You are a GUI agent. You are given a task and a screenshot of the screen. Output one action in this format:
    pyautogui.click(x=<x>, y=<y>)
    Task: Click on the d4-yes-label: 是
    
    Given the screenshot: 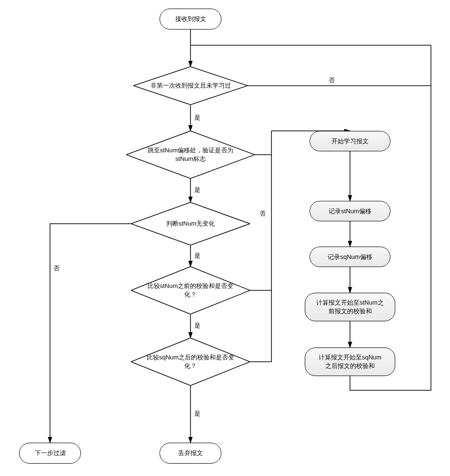 What is the action you would take?
    pyautogui.click(x=197, y=326)
    